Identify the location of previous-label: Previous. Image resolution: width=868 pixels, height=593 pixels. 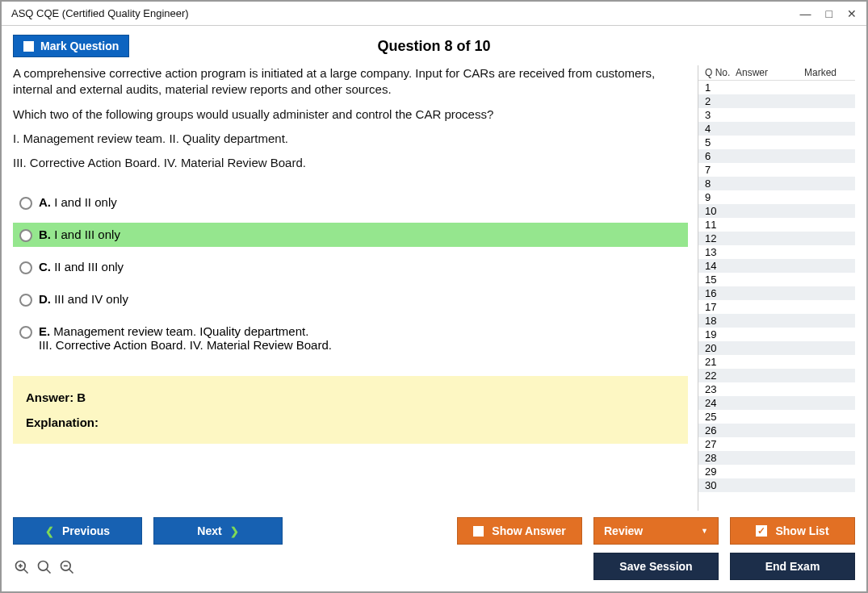
(86, 531).